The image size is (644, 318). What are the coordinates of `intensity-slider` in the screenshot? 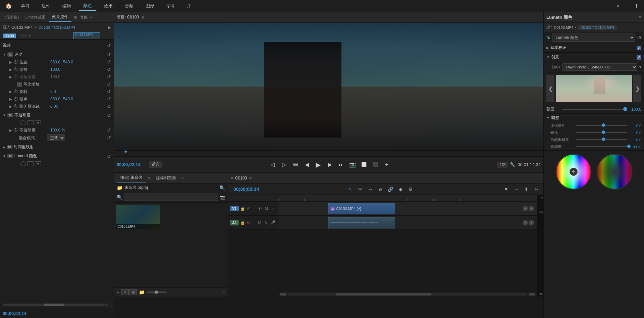 It's located at (594, 109).